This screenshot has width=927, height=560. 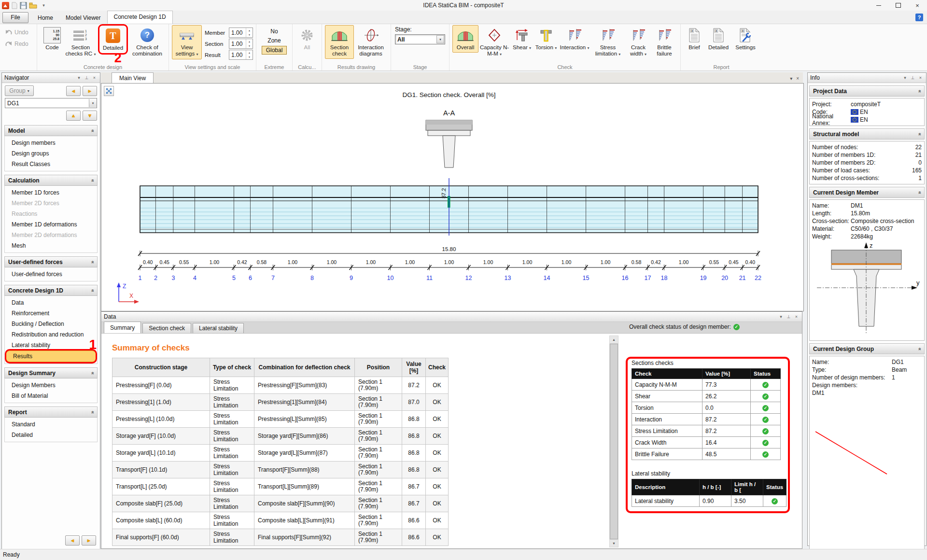 I want to click on navigator-item-design-members: Design members, so click(x=51, y=143).